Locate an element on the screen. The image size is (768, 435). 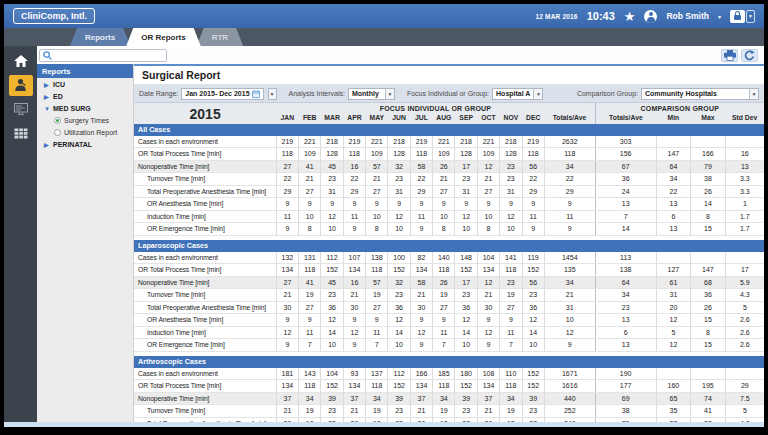
user-menu: Rob Smith is located at coordinates (688, 16).